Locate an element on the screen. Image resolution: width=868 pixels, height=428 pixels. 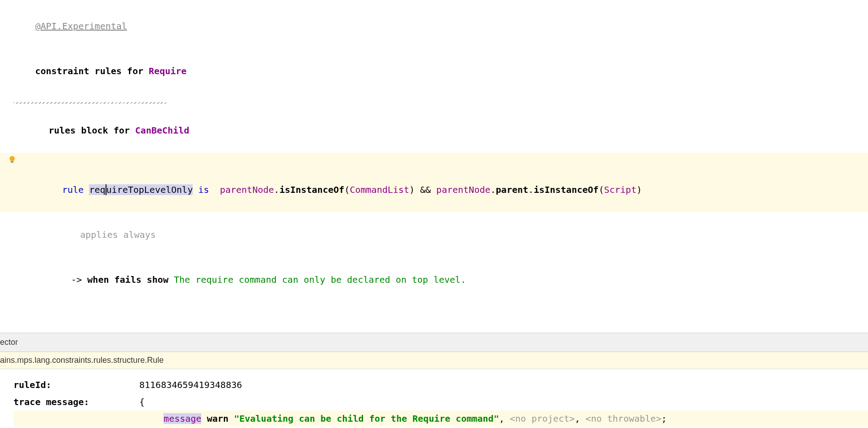
error-message-text: The require command can only be declared… is located at coordinates (320, 280).